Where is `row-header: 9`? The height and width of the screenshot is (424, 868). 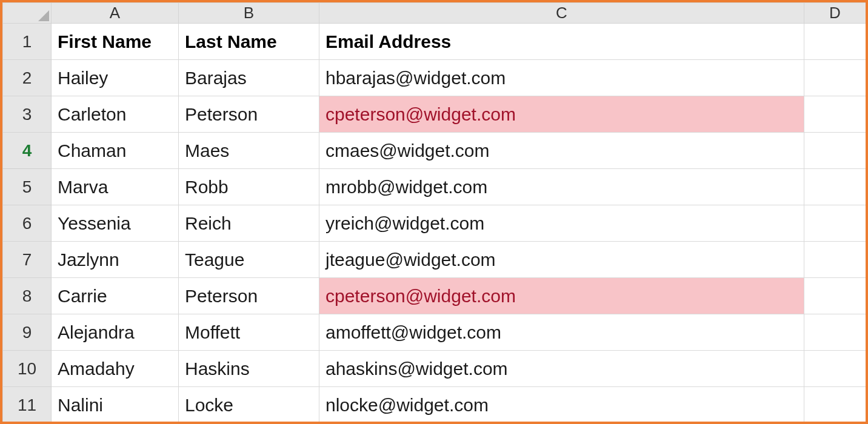
row-header: 9 is located at coordinates (27, 333).